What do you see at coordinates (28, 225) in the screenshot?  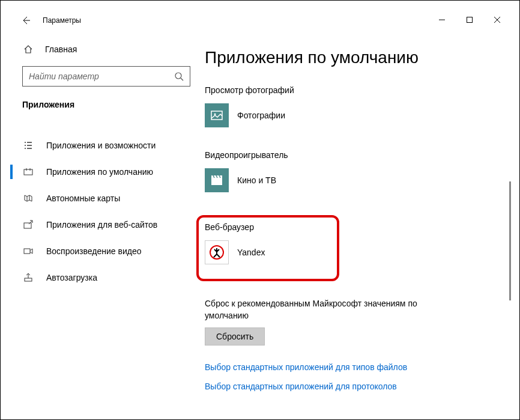 I see `share-icon` at bounding box center [28, 225].